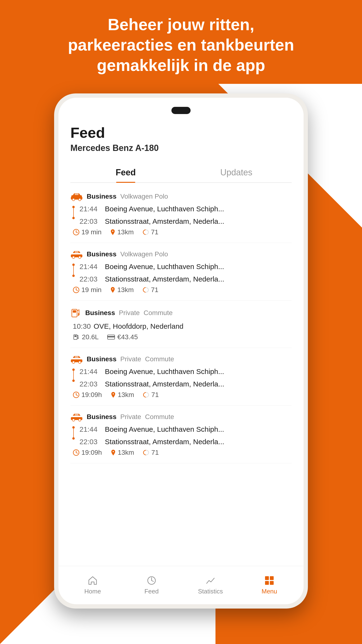  I want to click on nav-menu: Menu, so click(269, 585).